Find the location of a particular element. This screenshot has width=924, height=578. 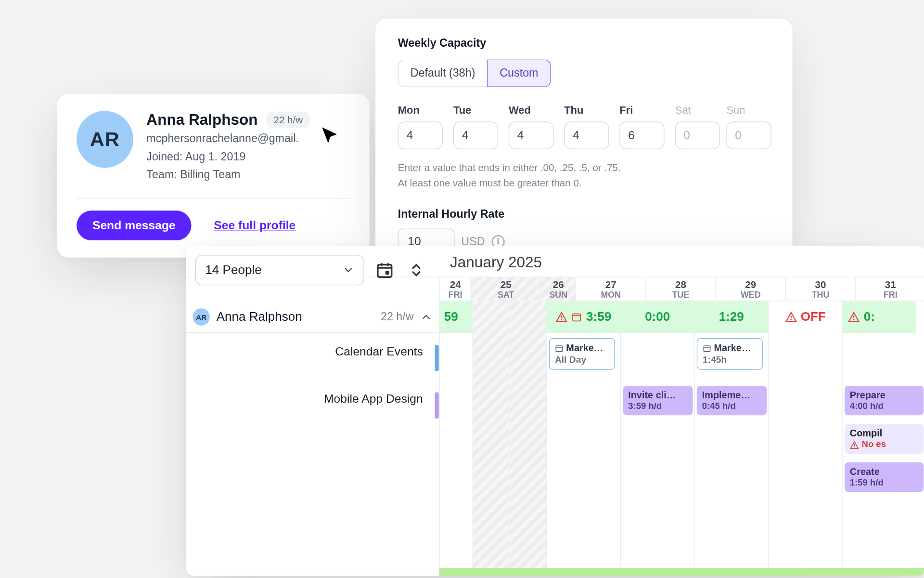

task-event: Compil No es is located at coordinates (885, 439).